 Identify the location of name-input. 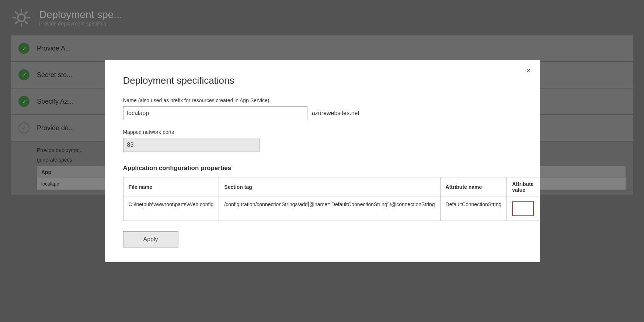
(215, 113).